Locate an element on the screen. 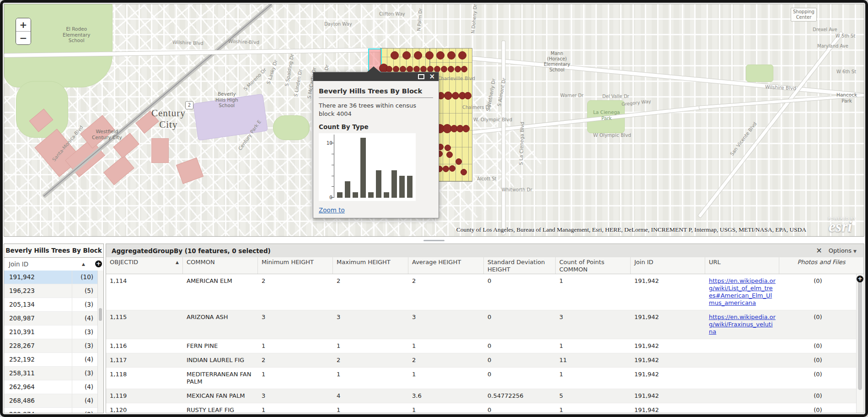 The height and width of the screenshot is (417, 868). column-header-maximum-height: Maximum HEIGHT is located at coordinates (370, 265).